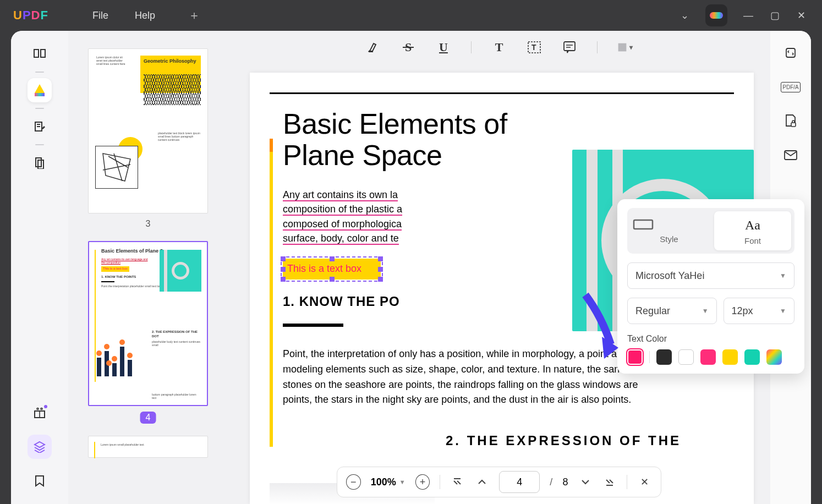 This screenshot has width=822, height=504. I want to click on underline-tool: U, so click(443, 47).